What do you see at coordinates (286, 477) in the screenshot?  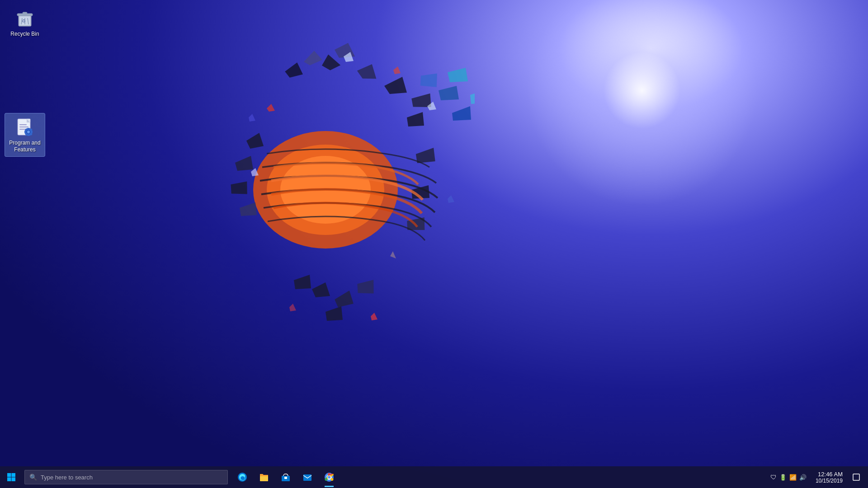 I see `taskbar-apps` at bounding box center [286, 477].